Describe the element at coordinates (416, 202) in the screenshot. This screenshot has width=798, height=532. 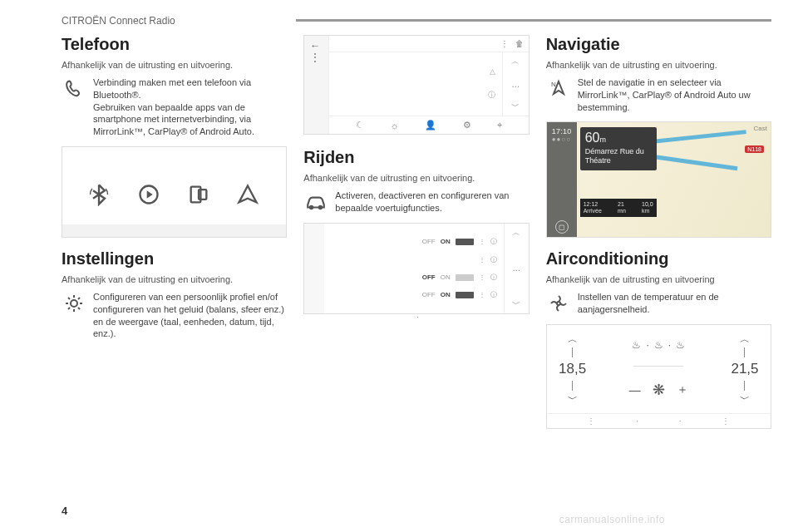
I see `rijden-iconrow: Activeren, deactiveren en configureren v…` at that location.